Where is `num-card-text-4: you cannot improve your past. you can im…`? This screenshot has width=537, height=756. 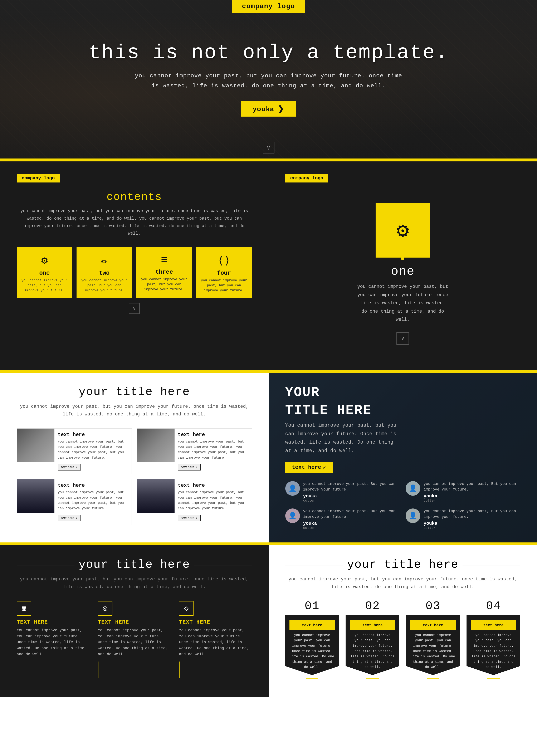 num-card-text-4: you cannot improve your past. you can im… is located at coordinates (493, 651).